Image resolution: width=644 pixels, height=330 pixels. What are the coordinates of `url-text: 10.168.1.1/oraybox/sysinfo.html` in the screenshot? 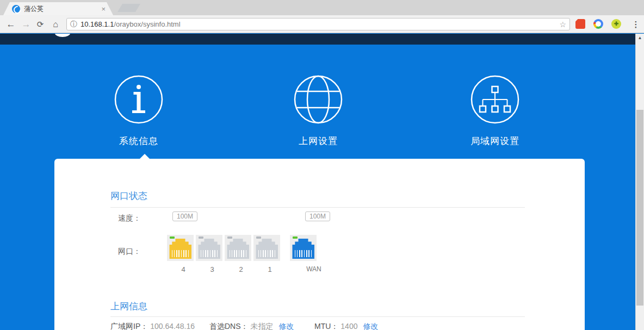 It's located at (131, 24).